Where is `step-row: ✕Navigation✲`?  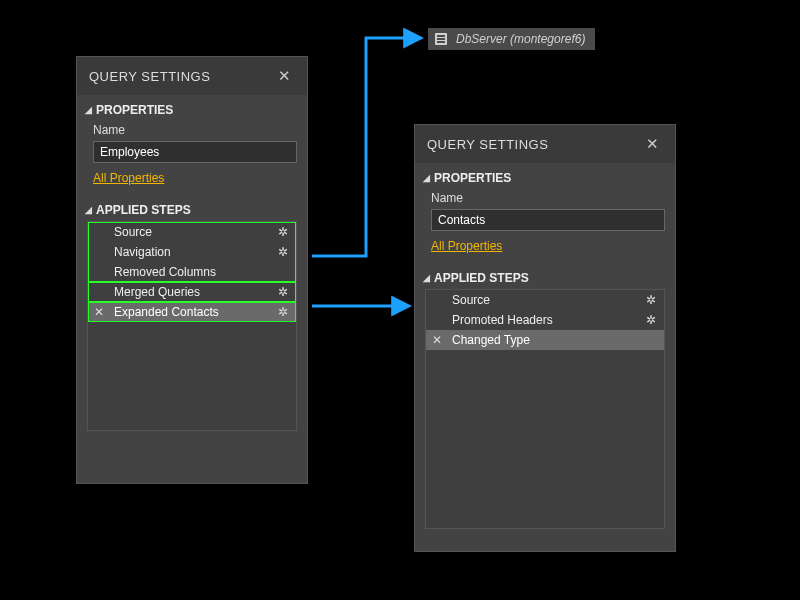 step-row: ✕Navigation✲ is located at coordinates (192, 252).